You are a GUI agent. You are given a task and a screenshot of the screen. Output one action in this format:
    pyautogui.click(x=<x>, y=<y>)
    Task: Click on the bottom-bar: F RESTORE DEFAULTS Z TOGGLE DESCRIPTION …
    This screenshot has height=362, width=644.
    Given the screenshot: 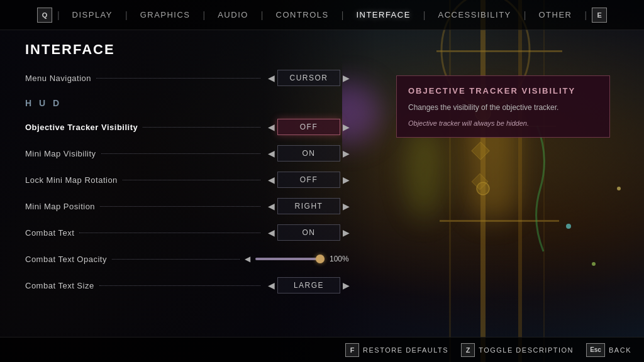 What is the action you would take?
    pyautogui.click(x=322, y=349)
    